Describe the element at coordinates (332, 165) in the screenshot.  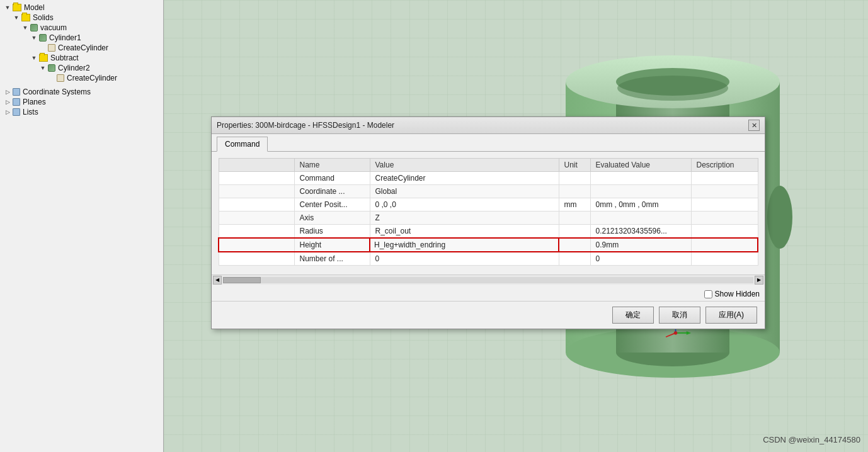
I see `col-header-name-label: Name` at that location.